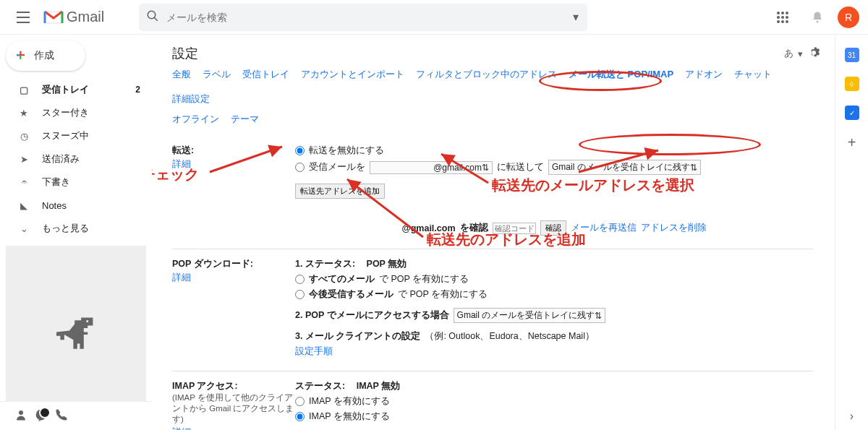  I want to click on send-icon: ➤, so click(24, 159).